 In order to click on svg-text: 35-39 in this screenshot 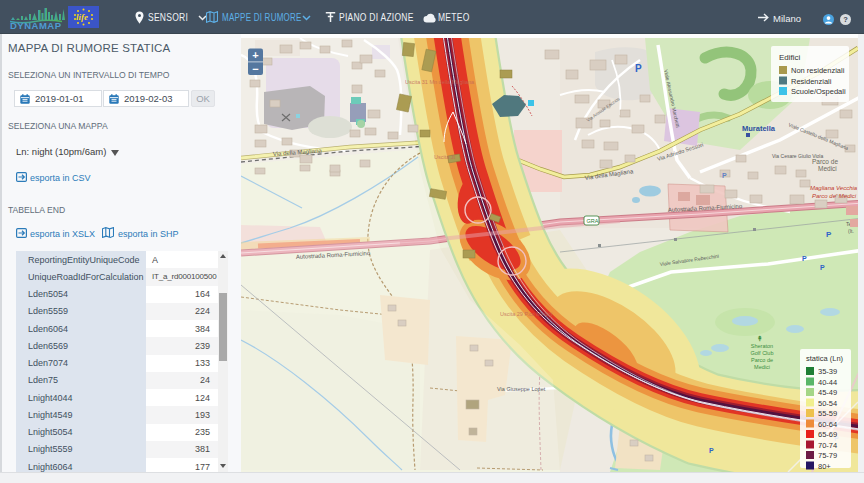, I will do `click(828, 372)`.